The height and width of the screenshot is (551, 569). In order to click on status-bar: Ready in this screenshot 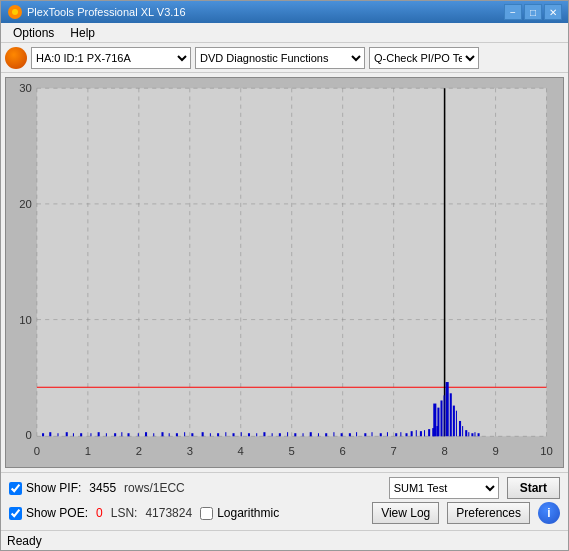, I will do `click(284, 540)`.